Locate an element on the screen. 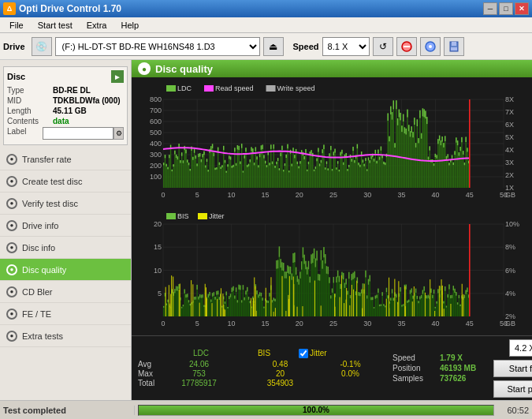 The image size is (532, 419). disc-label-input is located at coordinates (78, 133).